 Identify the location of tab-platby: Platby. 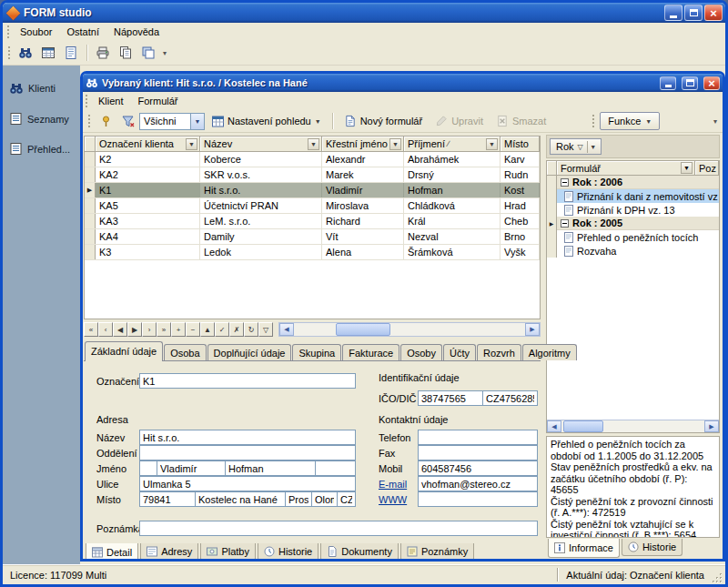
(228, 552).